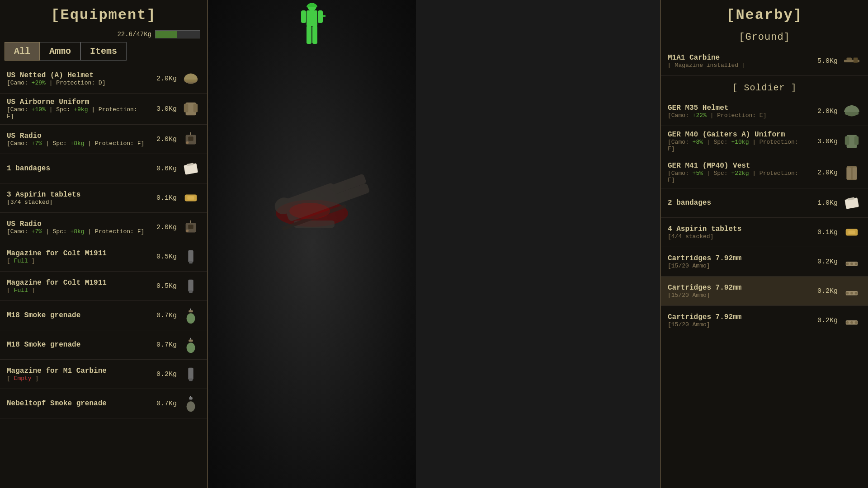 The image size is (868, 488). What do you see at coordinates (104, 404) in the screenshot?
I see `equipment-item: Nebeltopf Smoke grenade 0.7Kg` at bounding box center [104, 404].